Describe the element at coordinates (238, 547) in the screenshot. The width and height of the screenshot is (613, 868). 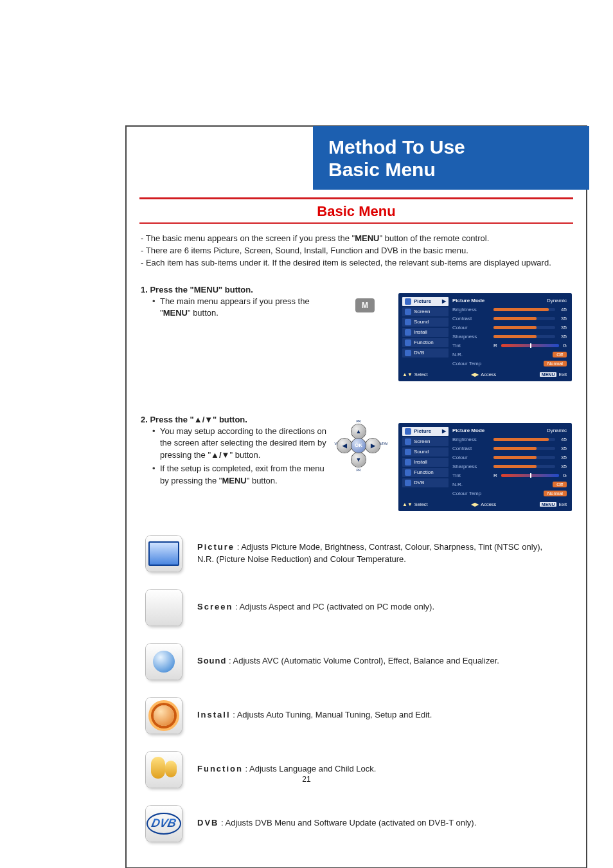
I see `menu-picture-sep: :` at that location.